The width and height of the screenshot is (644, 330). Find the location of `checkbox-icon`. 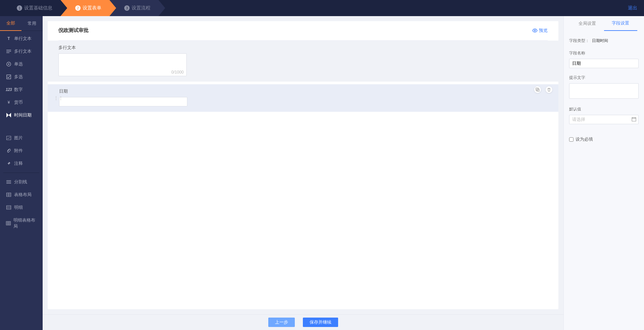

checkbox-icon is located at coordinates (9, 77).